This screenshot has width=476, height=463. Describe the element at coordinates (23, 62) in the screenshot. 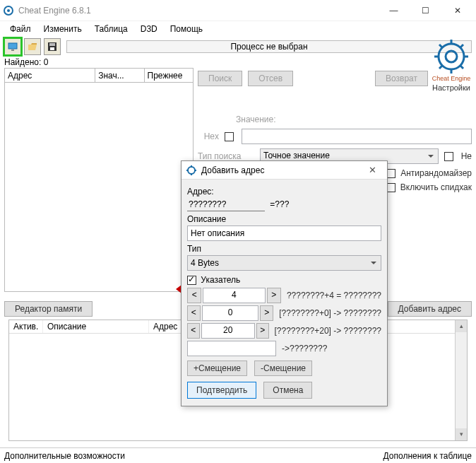

I see `found-label: Найдено:` at that location.